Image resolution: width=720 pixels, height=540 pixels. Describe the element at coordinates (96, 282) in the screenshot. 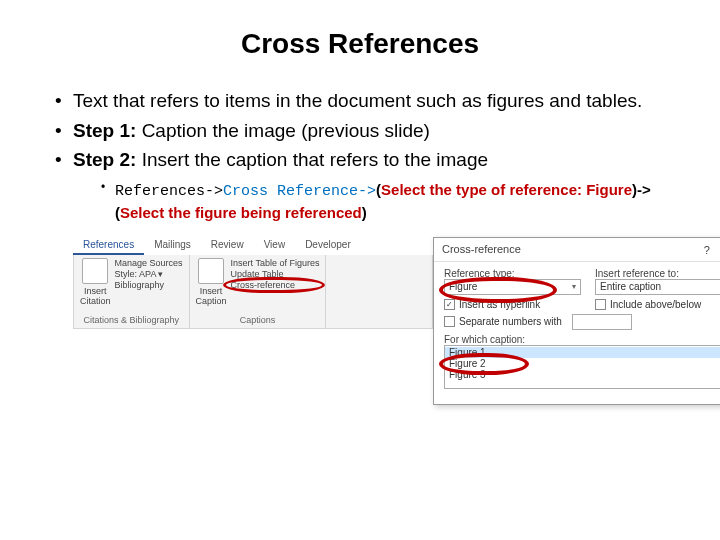

I see `insert-citation-button: Insert Citation` at that location.